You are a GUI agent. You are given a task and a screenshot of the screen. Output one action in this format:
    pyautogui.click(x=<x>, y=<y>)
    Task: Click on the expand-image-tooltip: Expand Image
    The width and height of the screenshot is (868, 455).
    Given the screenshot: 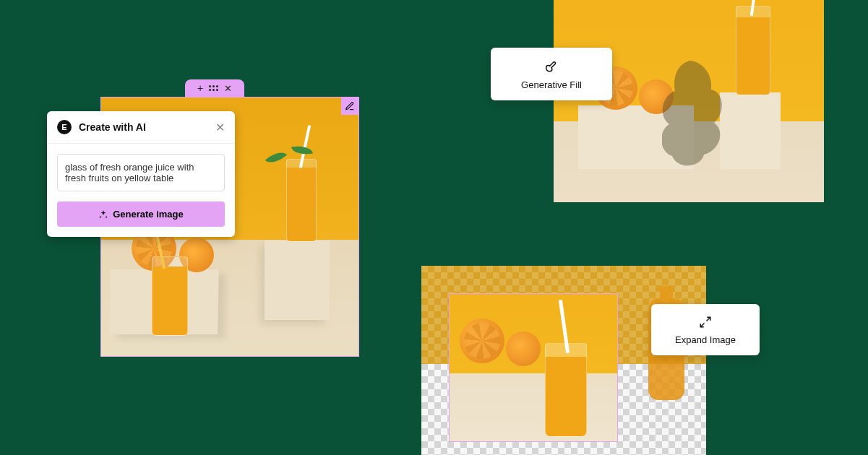 What is the action you would take?
    pyautogui.click(x=705, y=329)
    